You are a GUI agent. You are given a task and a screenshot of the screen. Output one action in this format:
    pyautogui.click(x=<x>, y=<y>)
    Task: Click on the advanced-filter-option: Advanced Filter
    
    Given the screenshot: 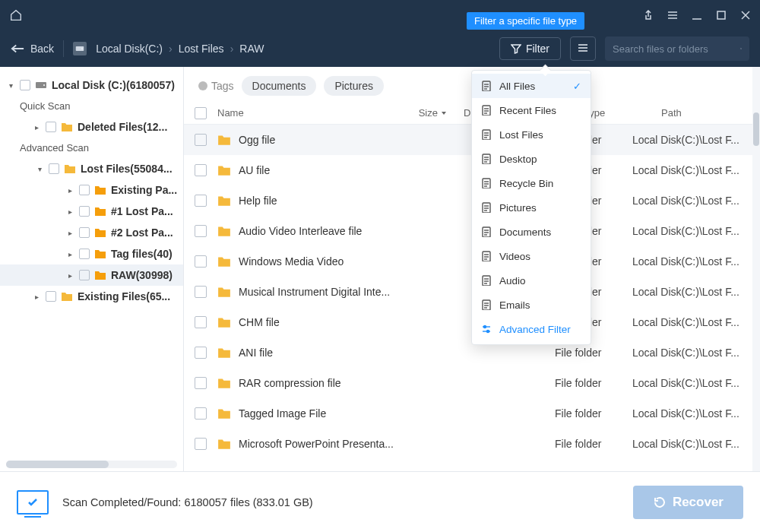 What is the action you would take?
    pyautogui.click(x=531, y=329)
    